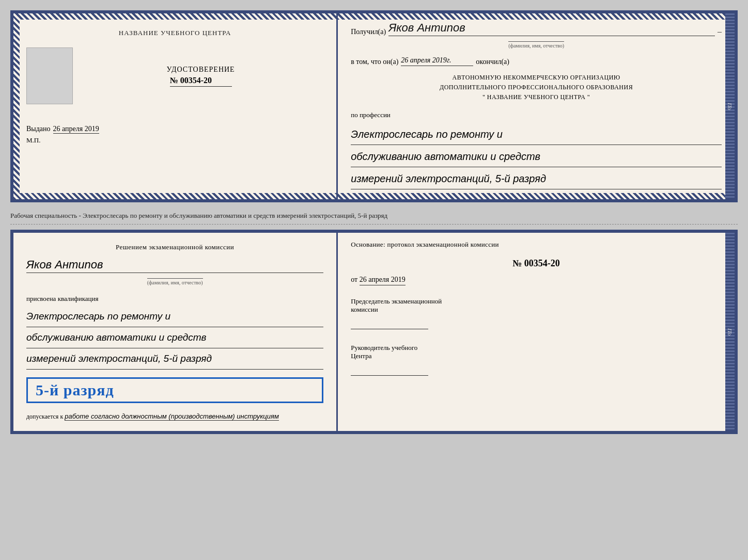 The height and width of the screenshot is (560, 748). What do you see at coordinates (536, 97) in the screenshot?
I see `org-line3: " НАЗВАНИЕ УЧЕБНОГО ЦЕНТРА "` at bounding box center [536, 97].